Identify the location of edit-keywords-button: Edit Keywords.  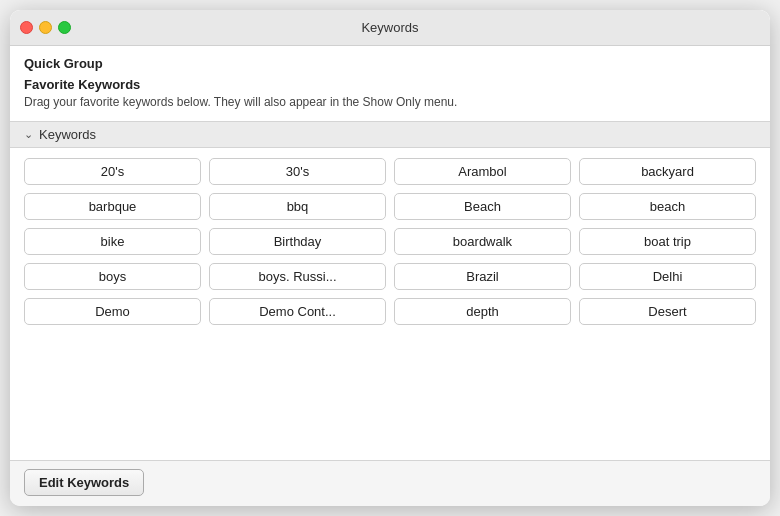
(84, 482).